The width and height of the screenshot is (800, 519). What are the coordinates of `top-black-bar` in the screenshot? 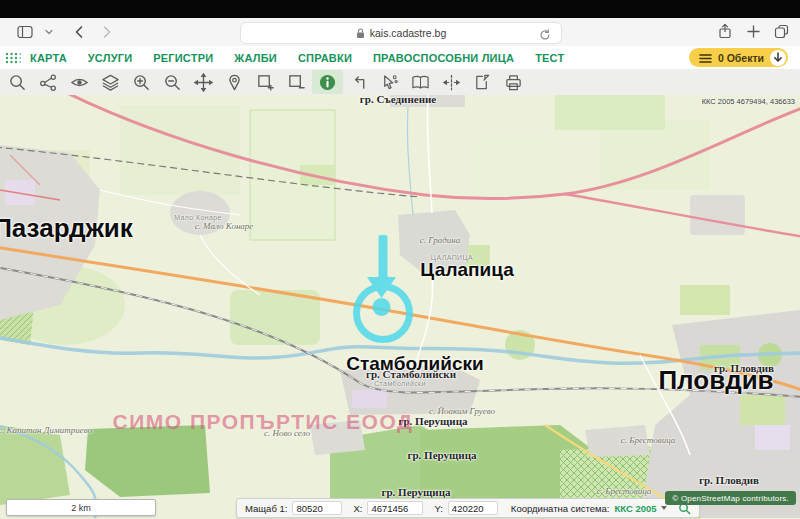 It's located at (400, 9).